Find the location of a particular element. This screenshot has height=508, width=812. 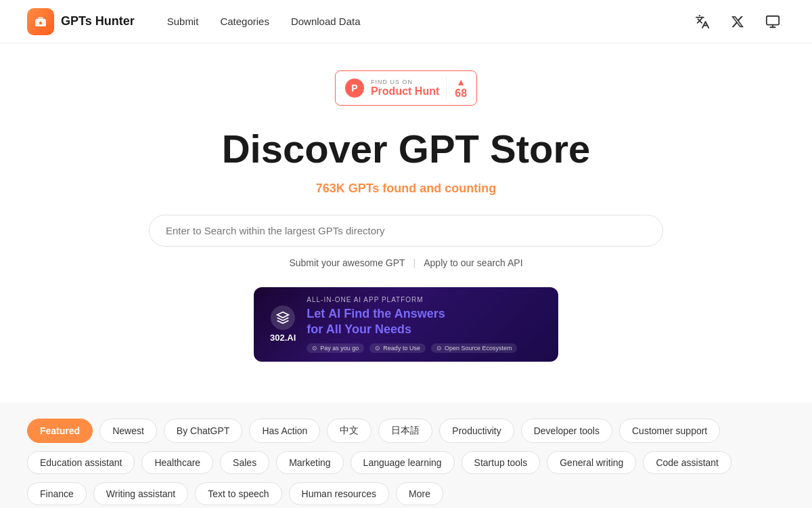

banner-logo-icon is located at coordinates (283, 318).